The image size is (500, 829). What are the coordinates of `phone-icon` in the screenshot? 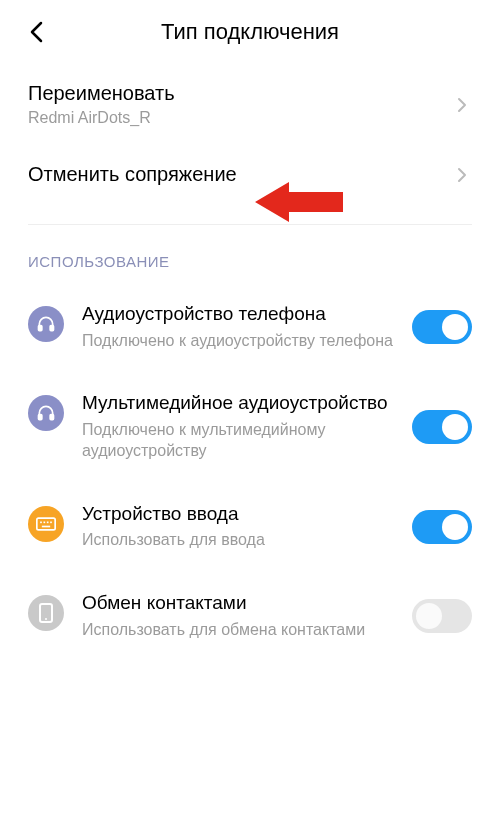 It's located at (46, 613).